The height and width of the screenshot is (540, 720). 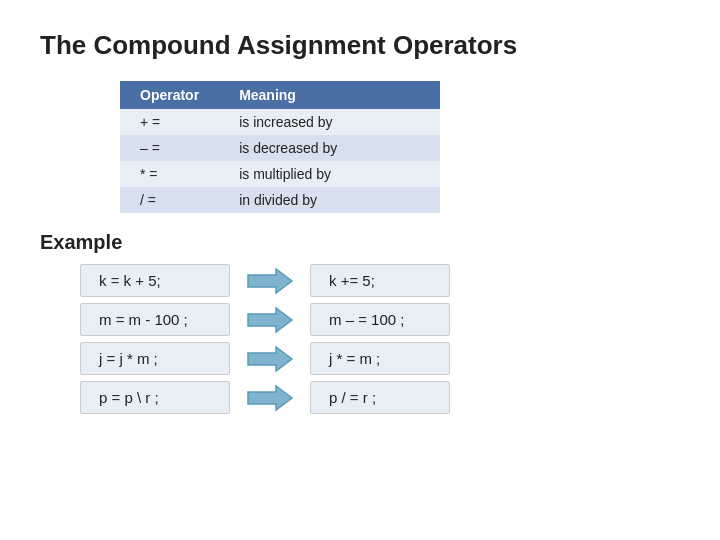 I want to click on example-right: j * = m ;, so click(x=380, y=358).